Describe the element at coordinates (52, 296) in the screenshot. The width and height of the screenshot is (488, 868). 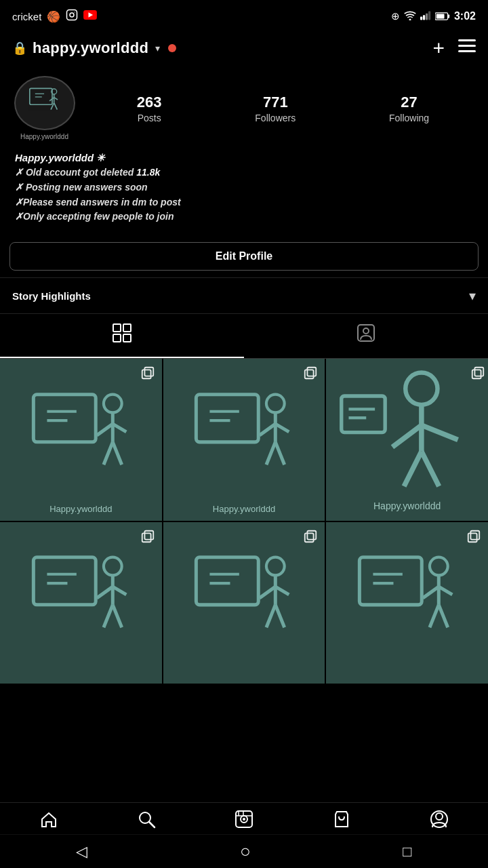
I see `story-highlights-label: Story Highlights` at that location.